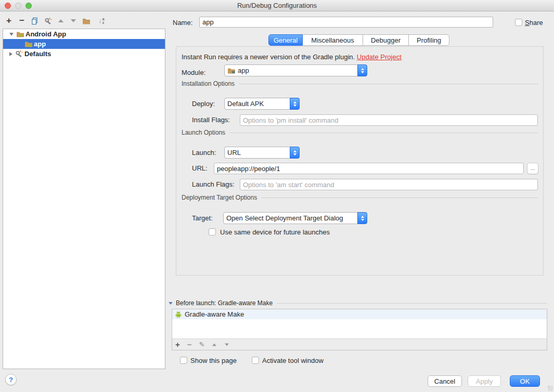  I want to click on before-launch-item: Gradle-aware Make, so click(359, 314).